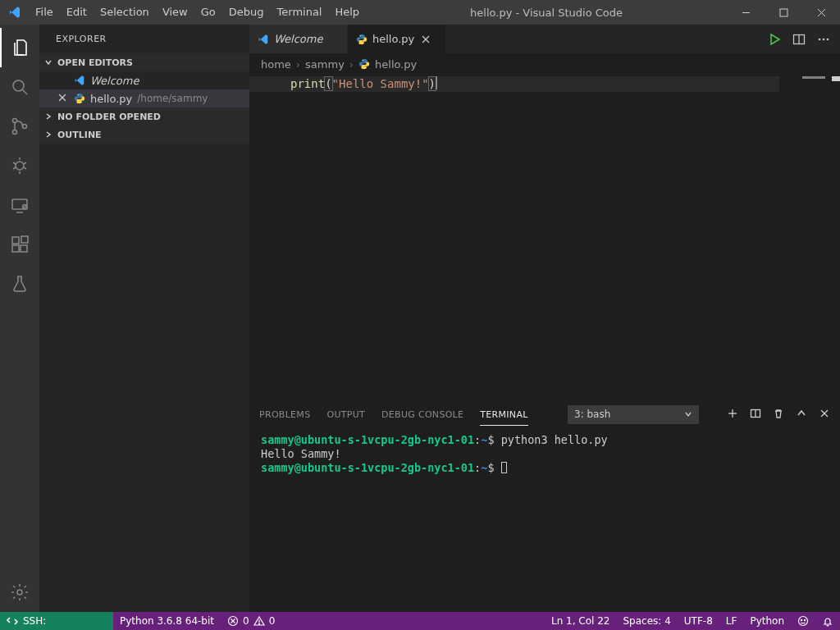 The width and height of the screenshot is (840, 630). What do you see at coordinates (251, 621) in the screenshot?
I see `status-problems: 0 0` at bounding box center [251, 621].